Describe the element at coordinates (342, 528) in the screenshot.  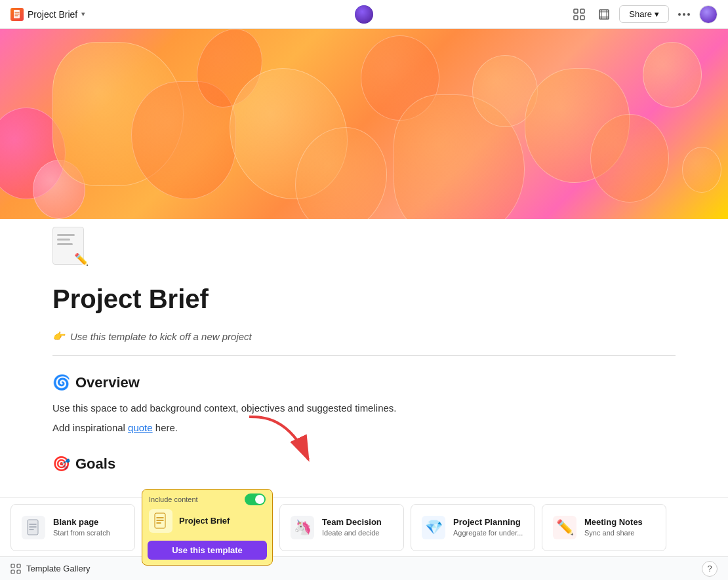
I see `team-decision-card: 🦄 Team Decision Ideate and decide` at that location.